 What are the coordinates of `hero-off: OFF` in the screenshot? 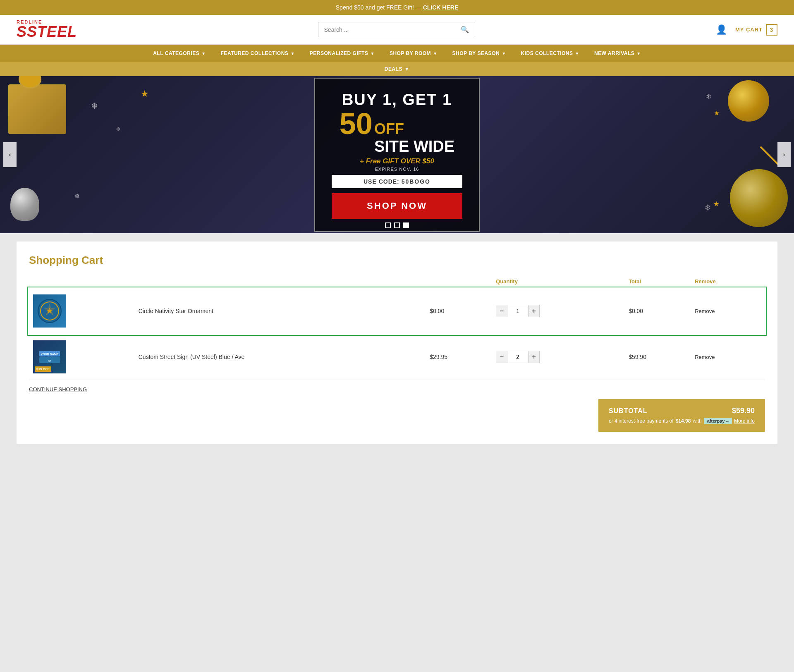 It's located at (389, 129).